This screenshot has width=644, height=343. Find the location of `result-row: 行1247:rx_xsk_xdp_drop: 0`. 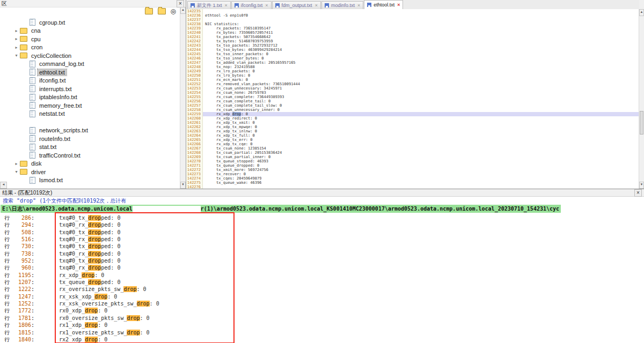

result-row: 行1247:rx_xsk_xdp_drop: 0 is located at coordinates (322, 297).